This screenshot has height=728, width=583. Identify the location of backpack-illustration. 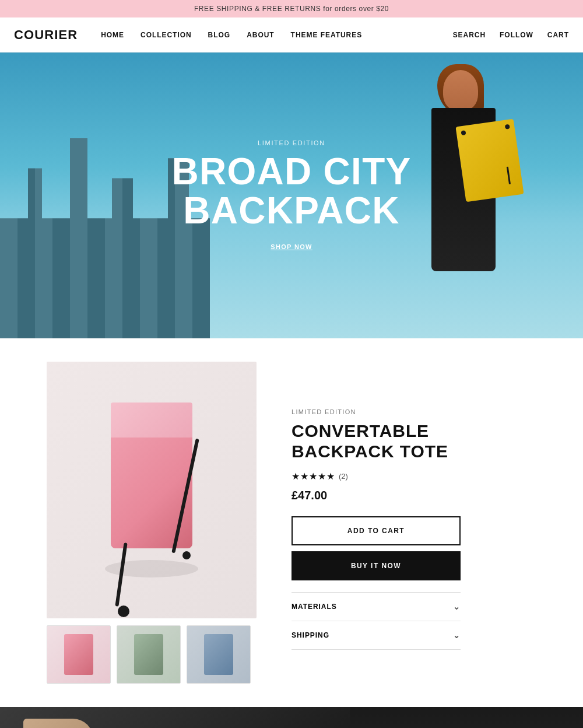
(152, 490).